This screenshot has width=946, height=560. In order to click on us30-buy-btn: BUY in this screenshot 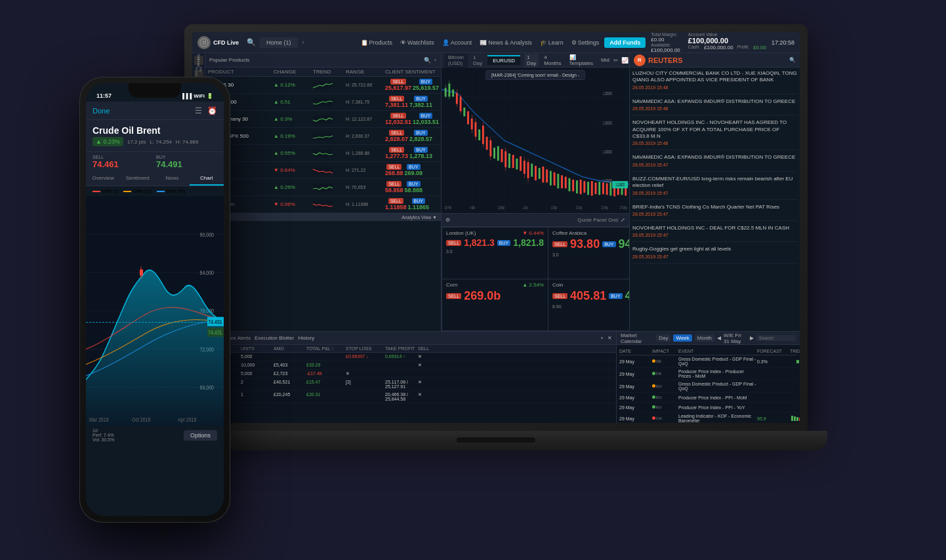, I will do `click(426, 81)`.